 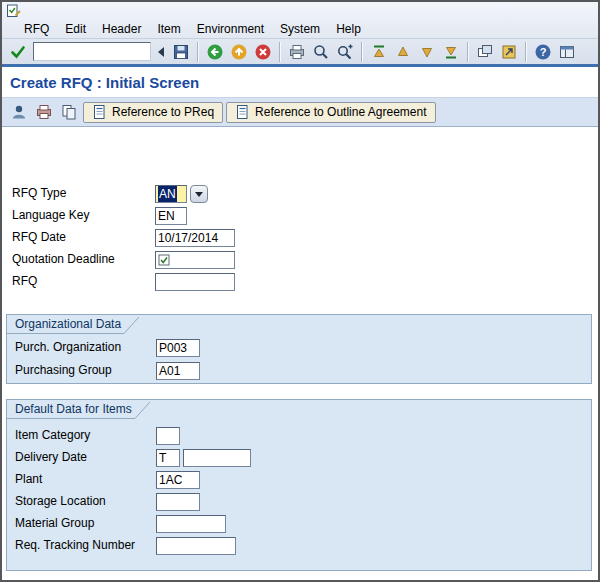 What do you see at coordinates (64, 370) in the screenshot?
I see `purchasing-group-label: Purchasing Group` at bounding box center [64, 370].